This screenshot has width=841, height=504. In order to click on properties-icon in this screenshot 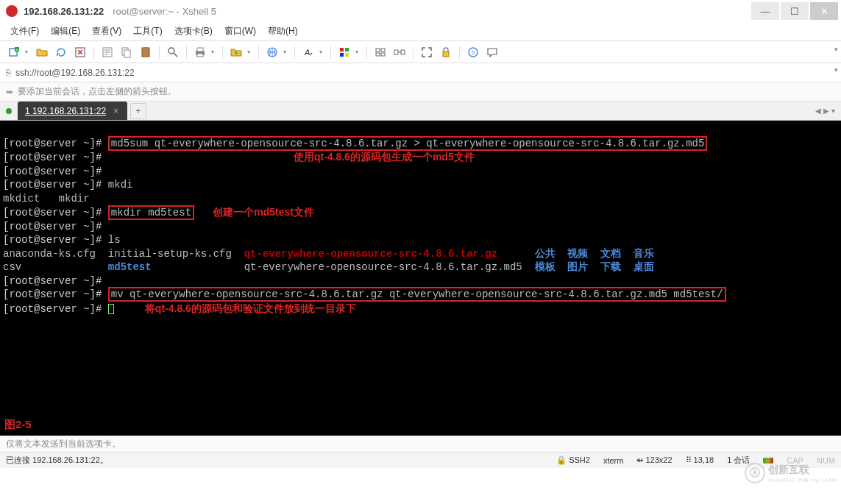, I will do `click(107, 52)`.